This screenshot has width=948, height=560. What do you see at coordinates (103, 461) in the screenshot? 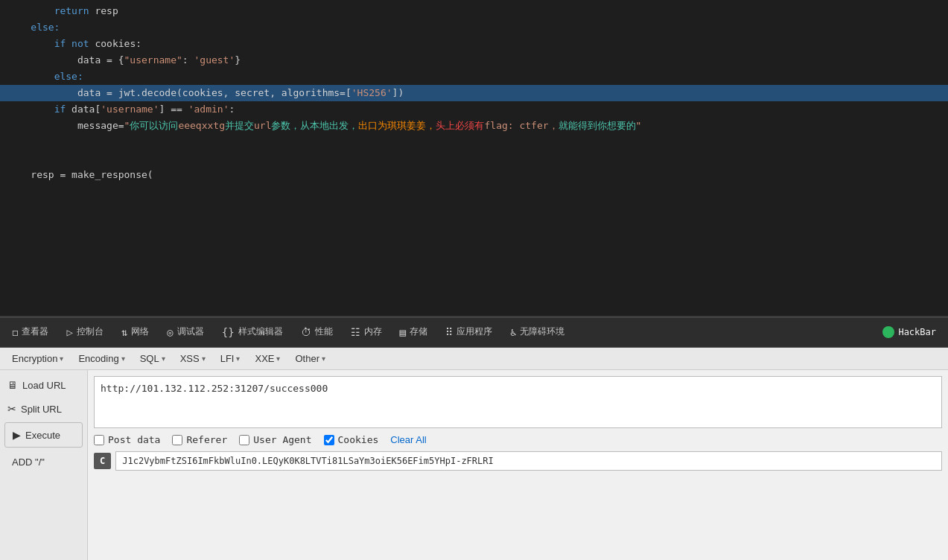
I see `cookie-type-label: C` at bounding box center [103, 461].